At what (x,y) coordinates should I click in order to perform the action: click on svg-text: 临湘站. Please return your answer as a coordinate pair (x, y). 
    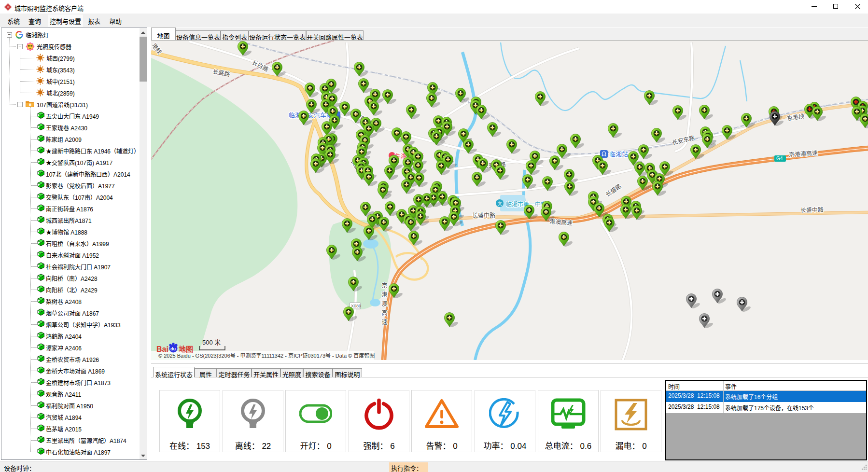
    Looking at the image, I should click on (619, 154).